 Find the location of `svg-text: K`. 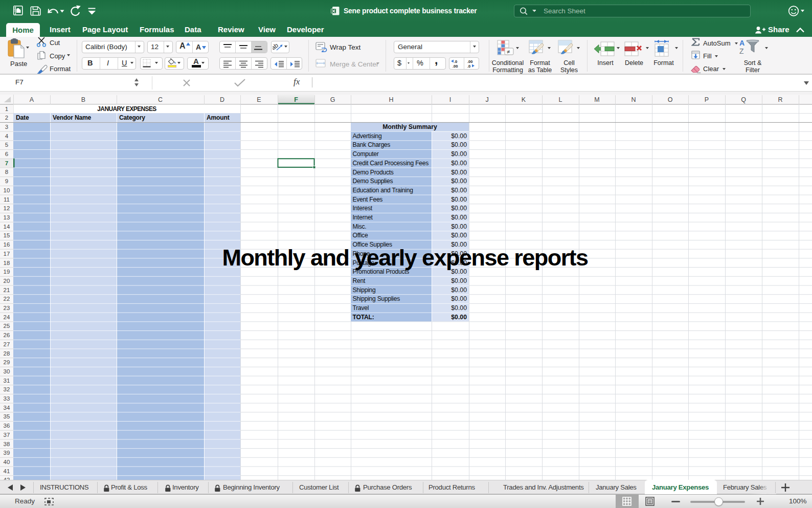

svg-text: K is located at coordinates (524, 100).